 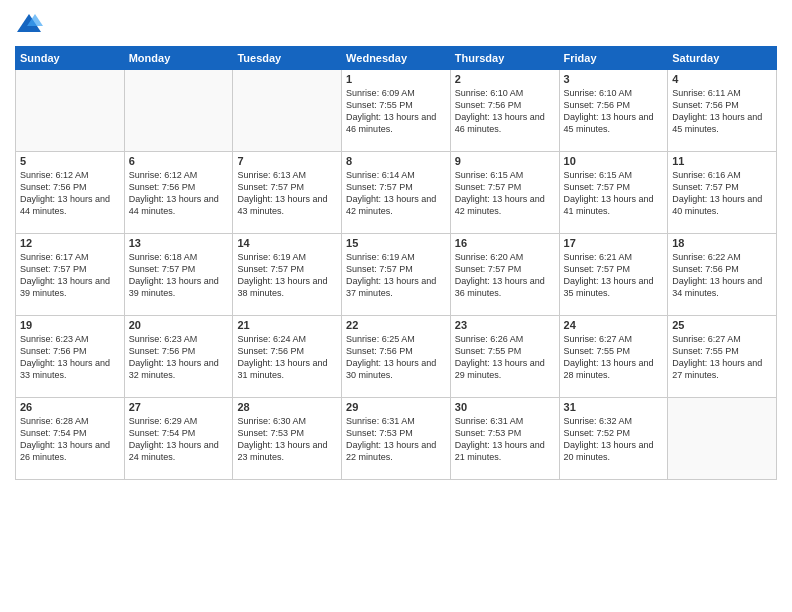 What do you see at coordinates (31, 24) in the screenshot?
I see `logo` at bounding box center [31, 24].